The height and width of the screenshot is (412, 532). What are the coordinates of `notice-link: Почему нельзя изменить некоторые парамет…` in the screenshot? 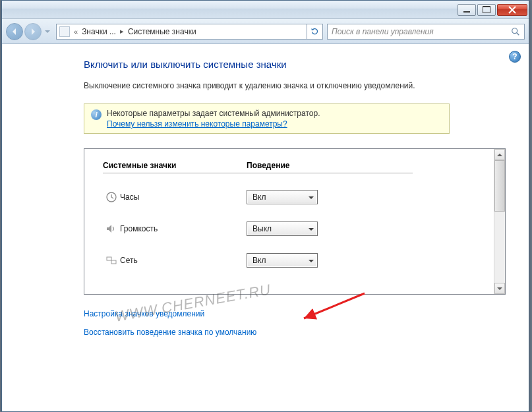 It's located at (197, 124).